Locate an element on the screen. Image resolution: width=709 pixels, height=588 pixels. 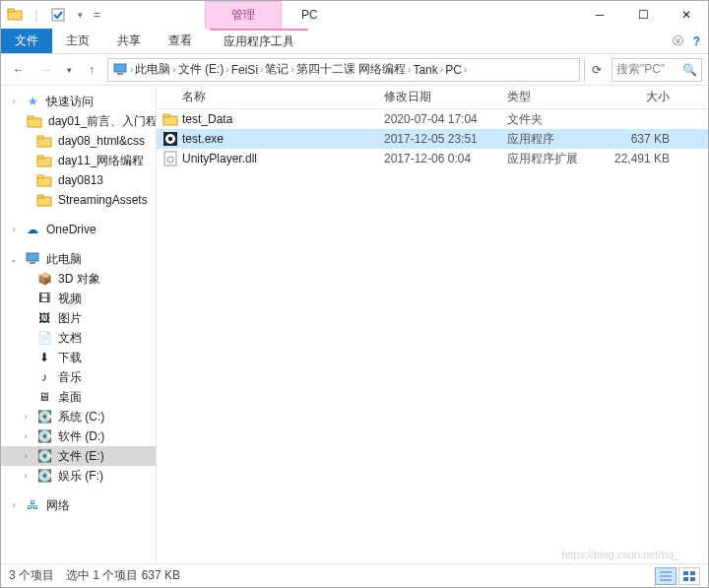
star-icon: ★ is located at coordinates (32, 101).